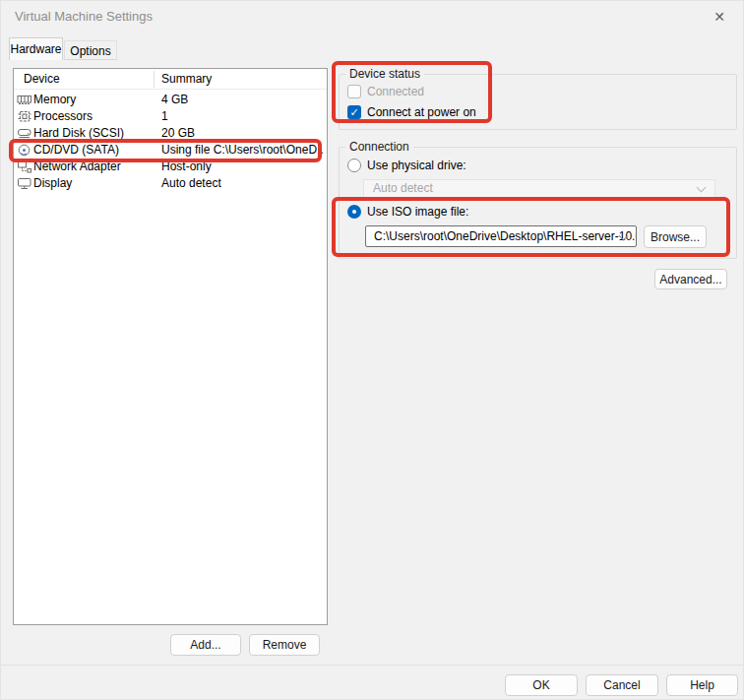 The width and height of the screenshot is (744, 700). What do you see at coordinates (165, 116) in the screenshot?
I see `device-summary: 1` at bounding box center [165, 116].